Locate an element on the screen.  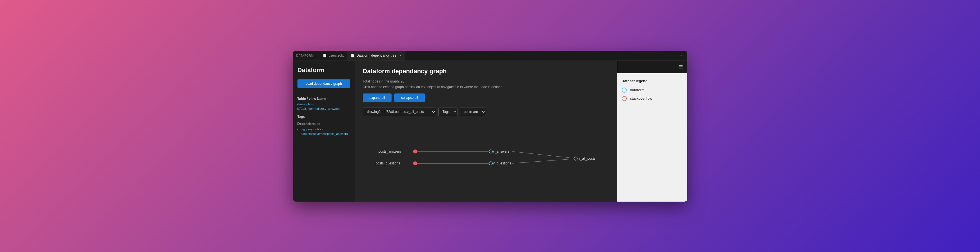
table-view-name-label: Table / view Name is located at coordinates (324, 99).